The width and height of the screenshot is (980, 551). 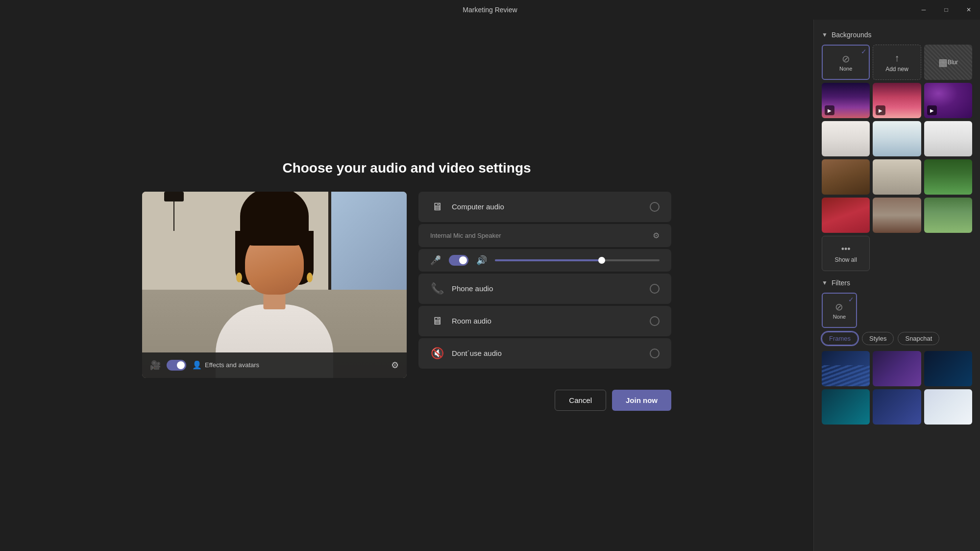 I want to click on phone-audio-label: Phone audio, so click(x=547, y=288).